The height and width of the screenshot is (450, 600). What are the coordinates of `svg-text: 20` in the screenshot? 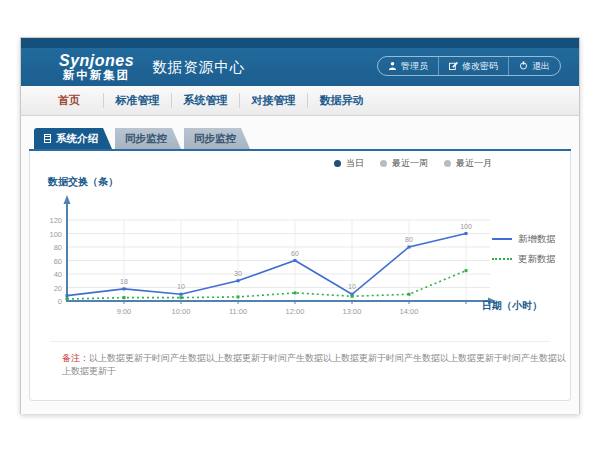 It's located at (58, 288).